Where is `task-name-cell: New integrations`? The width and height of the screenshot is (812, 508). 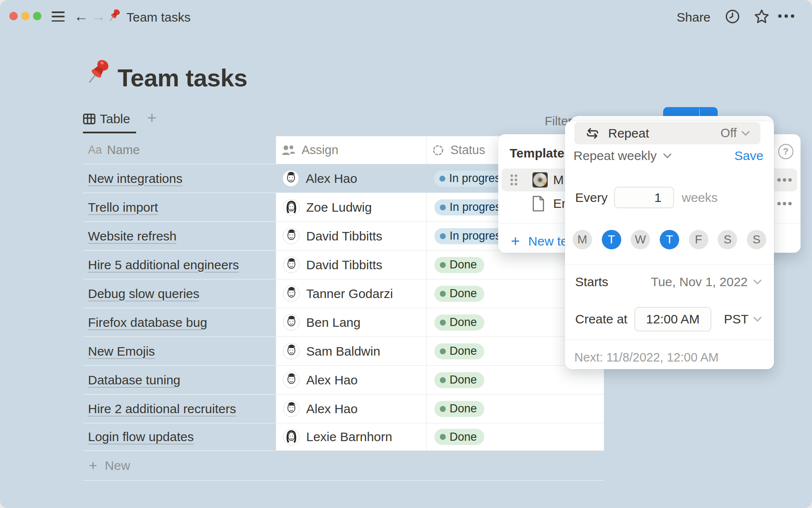
task-name-cell: New integrations is located at coordinates (179, 179).